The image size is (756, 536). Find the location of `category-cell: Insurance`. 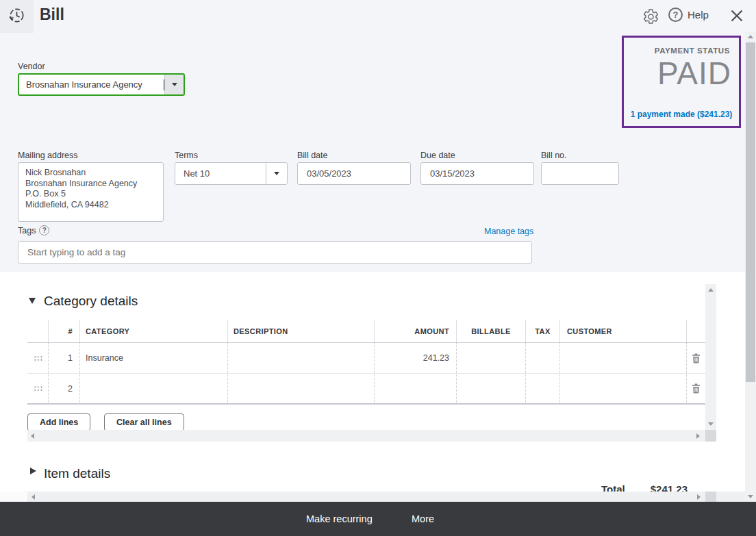

category-cell: Insurance is located at coordinates (153, 358).